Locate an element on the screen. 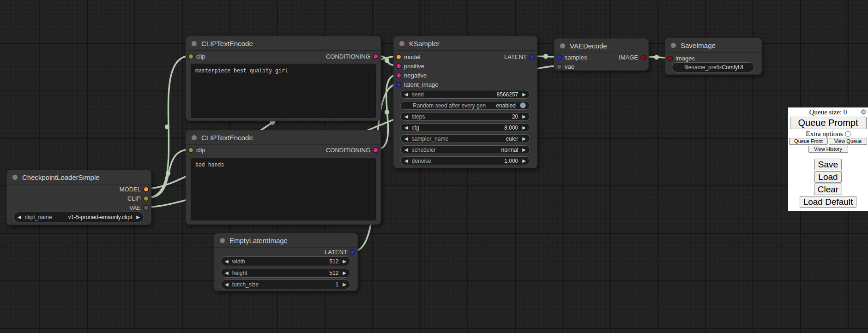  node-titlebar-empty-latent-image: EmptyLatentImage is located at coordinates (286, 241).